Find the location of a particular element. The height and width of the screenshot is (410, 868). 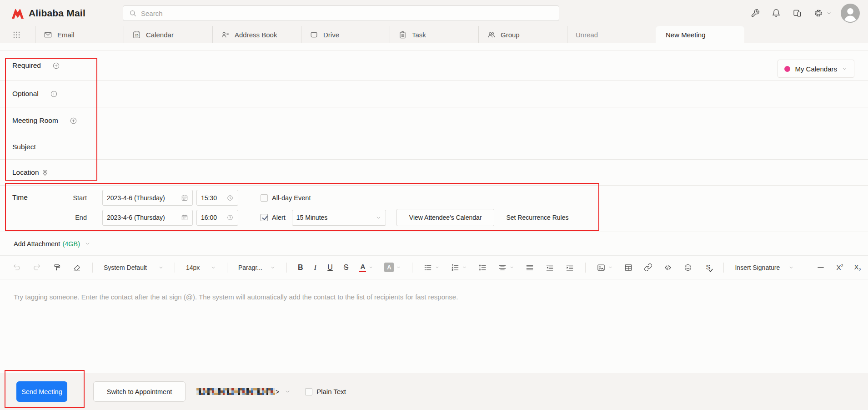

time-section: Time Start 2023-4-6 (Thursday) 15:30 All… is located at coordinates (434, 209).